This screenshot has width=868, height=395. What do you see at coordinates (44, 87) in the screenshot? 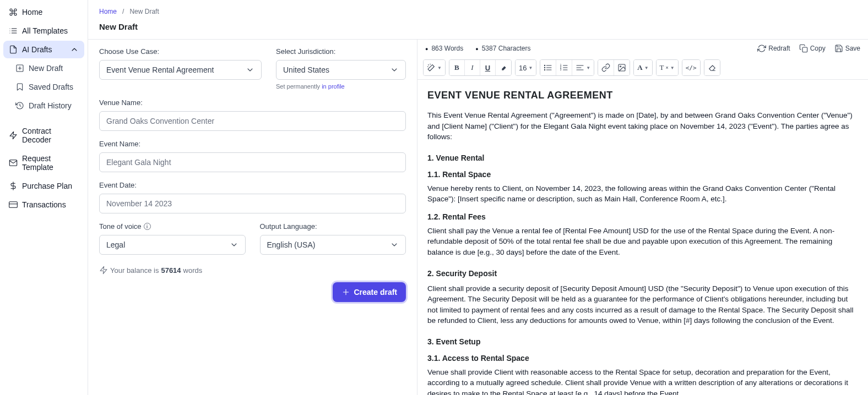
I see `sidebar-sub-saved-drafts: Saved Drafts` at bounding box center [44, 87].